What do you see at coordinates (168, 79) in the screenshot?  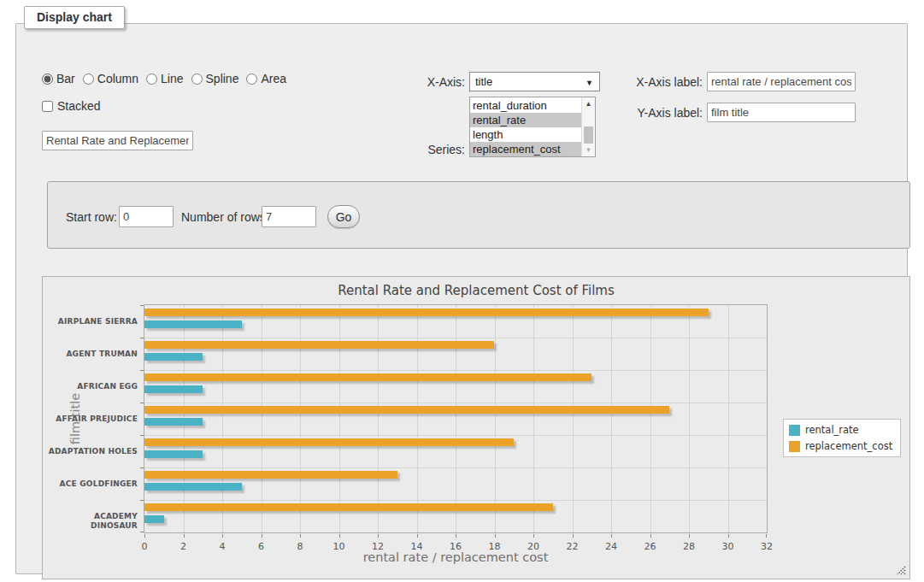 I see `chart-type-radio-group: Bar Column Line Spline Area` at bounding box center [168, 79].